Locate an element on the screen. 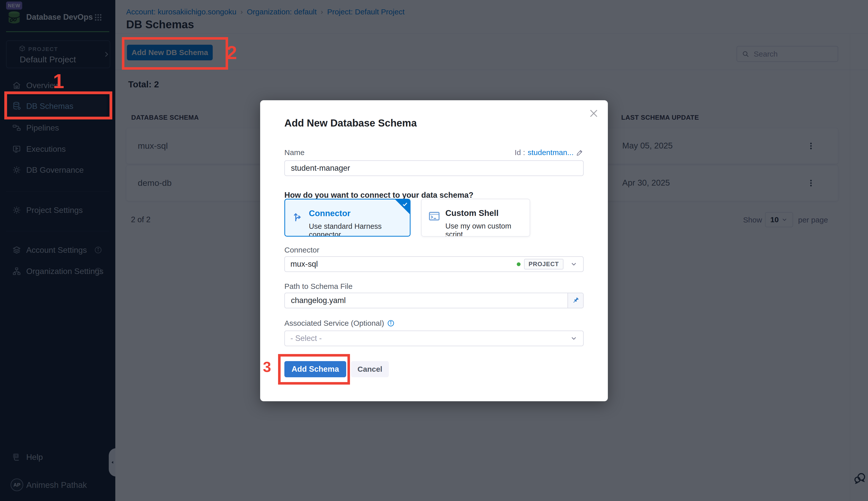 The height and width of the screenshot is (501, 868). connector-label: Connector is located at coordinates (302, 250).